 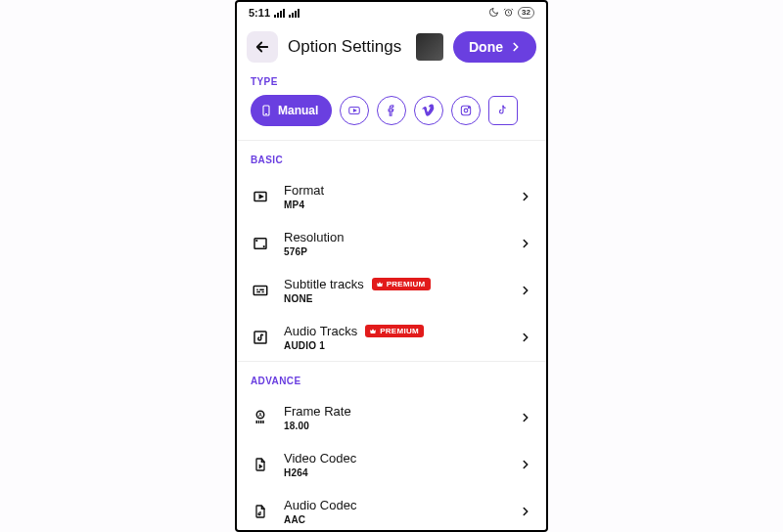 What do you see at coordinates (320, 458) in the screenshot?
I see `row-label: Video Codec` at bounding box center [320, 458].